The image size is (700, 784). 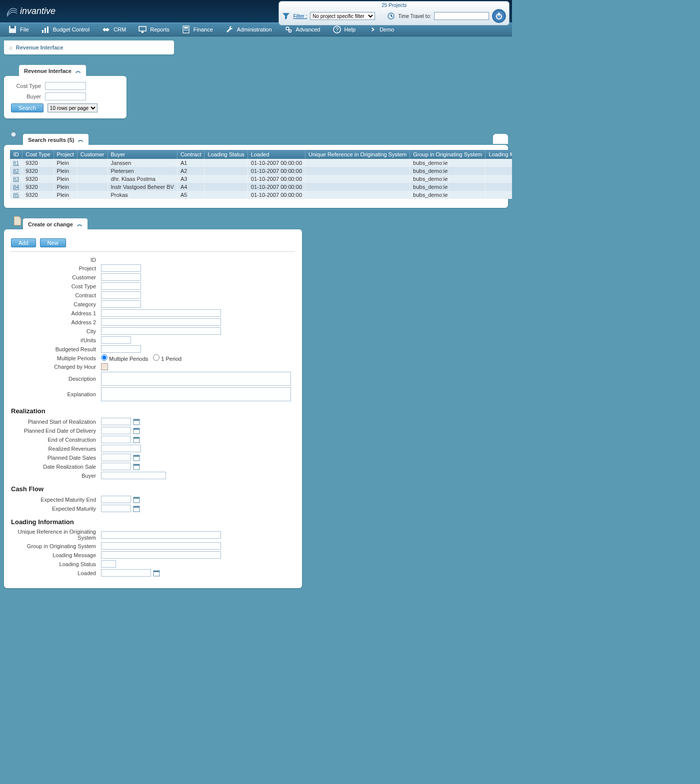 What do you see at coordinates (38, 154) in the screenshot?
I see `column-header: Cost Type` at bounding box center [38, 154].